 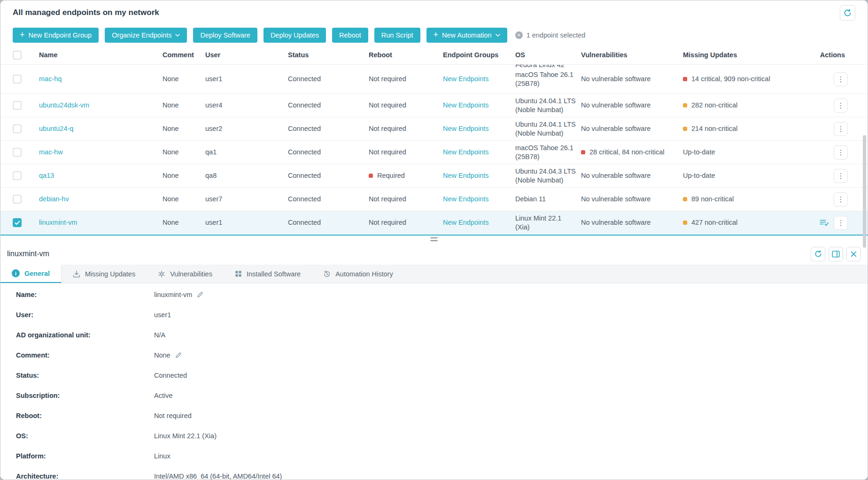 I want to click on table-row: mac-hq None user1 Connected Not required…, so click(x=434, y=79).